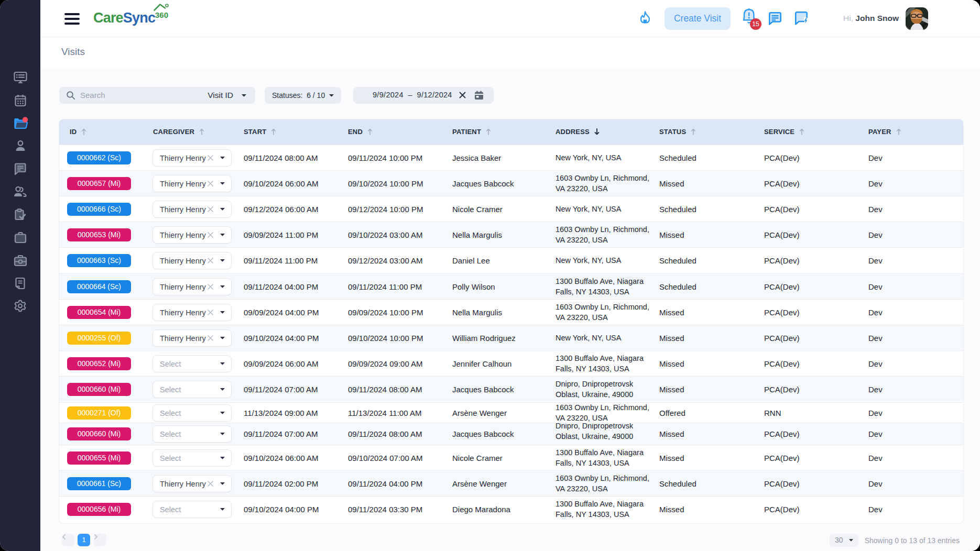  What do you see at coordinates (756, 24) in the screenshot?
I see `svg-text: 15` at bounding box center [756, 24].